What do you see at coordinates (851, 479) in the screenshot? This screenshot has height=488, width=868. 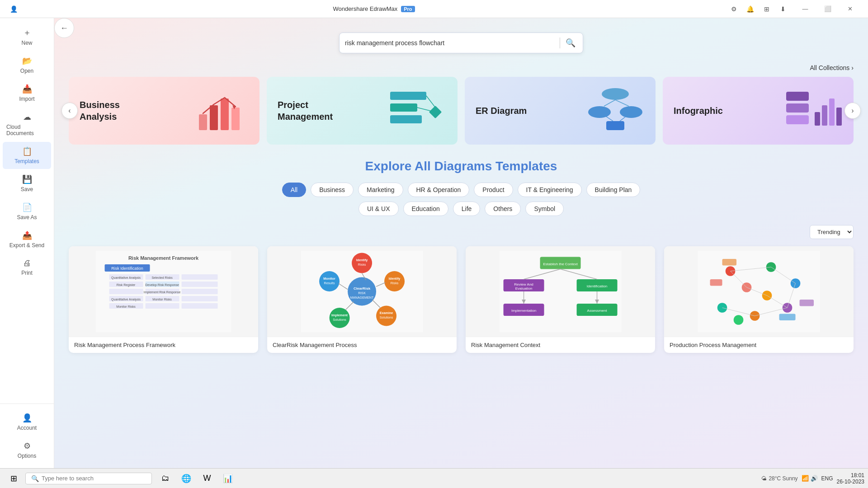 I see `taskbar-clock: 18:01 26-10-2023` at bounding box center [851, 479].